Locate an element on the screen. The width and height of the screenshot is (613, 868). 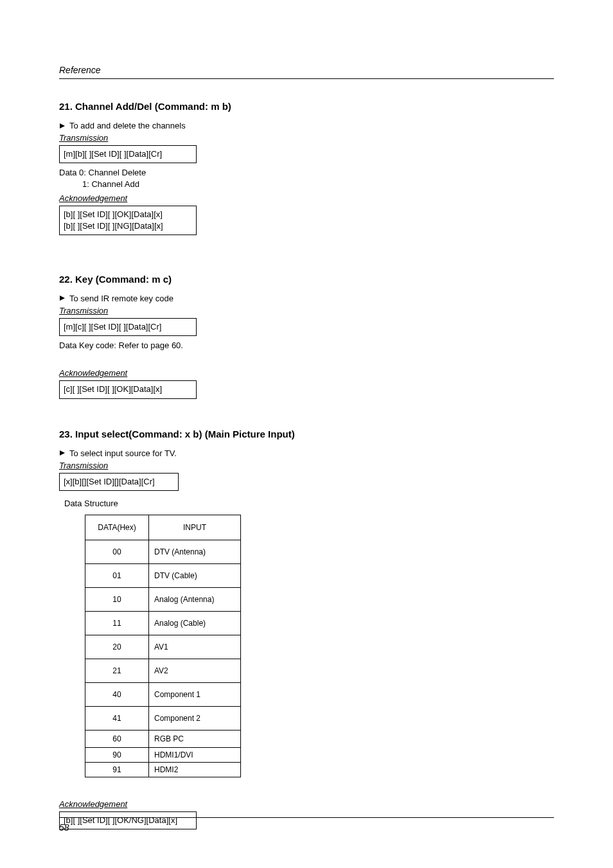
data-lines: Data 0: Channel Delete 1: Channel Add is located at coordinates (306, 179).